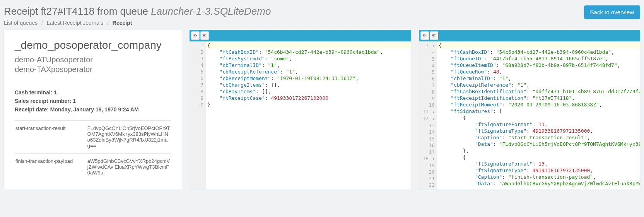 The image size is (644, 217). Describe the element at coordinates (129, 137) in the screenshot. I see `signature-data: FLdvpQGcCYLiOh5rjVoEOPctOPr9TOM7AghtKV6M…` at that location.